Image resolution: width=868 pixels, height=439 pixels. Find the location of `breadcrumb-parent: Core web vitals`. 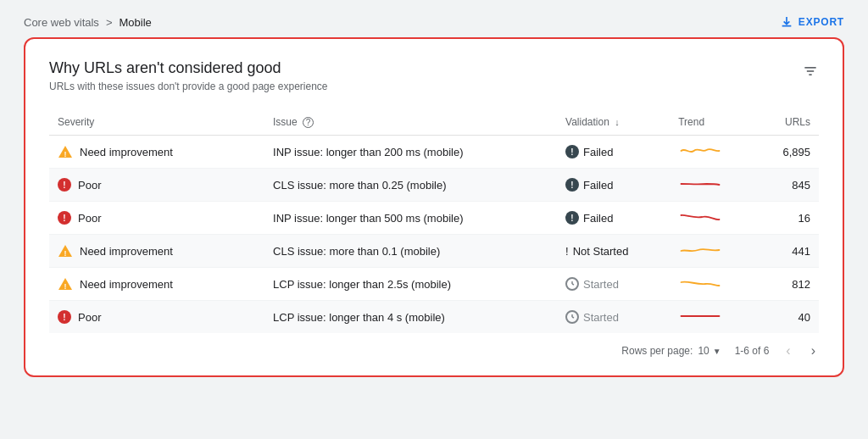

breadcrumb-parent: Core web vitals is located at coordinates (61, 22).